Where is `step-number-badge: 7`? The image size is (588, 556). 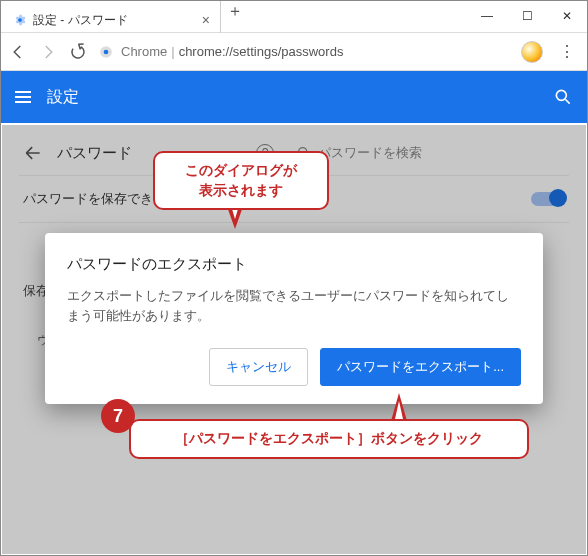 step-number-badge: 7 is located at coordinates (118, 416).